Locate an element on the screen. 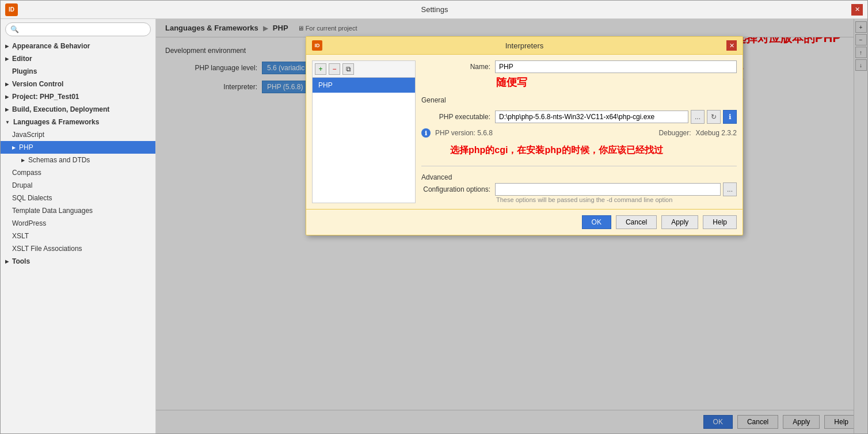  dialog-title: Interpreters is located at coordinates (524, 46).